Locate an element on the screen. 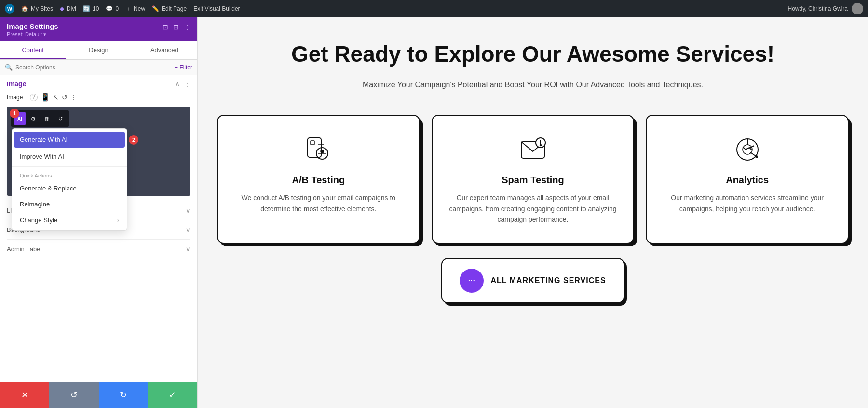 The image size is (868, 408). tab-content: Content is located at coordinates (33, 50).